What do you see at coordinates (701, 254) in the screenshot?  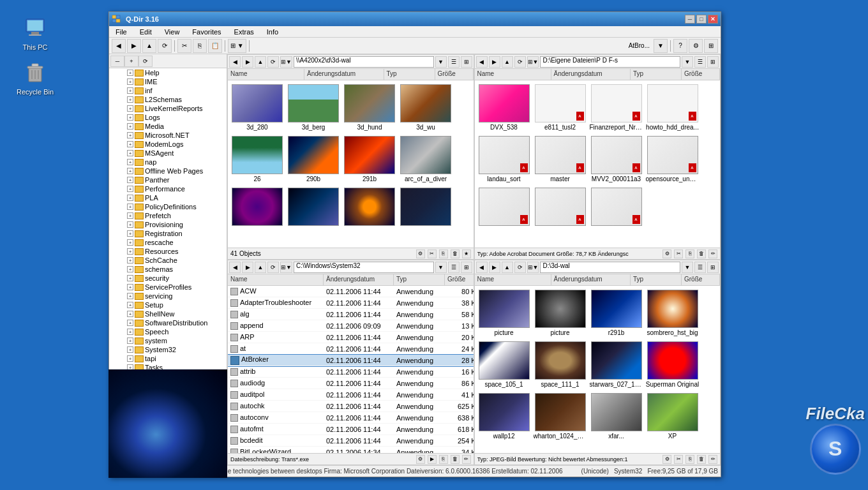 I see `status-btn-tr-4: 🗑` at bounding box center [701, 254].